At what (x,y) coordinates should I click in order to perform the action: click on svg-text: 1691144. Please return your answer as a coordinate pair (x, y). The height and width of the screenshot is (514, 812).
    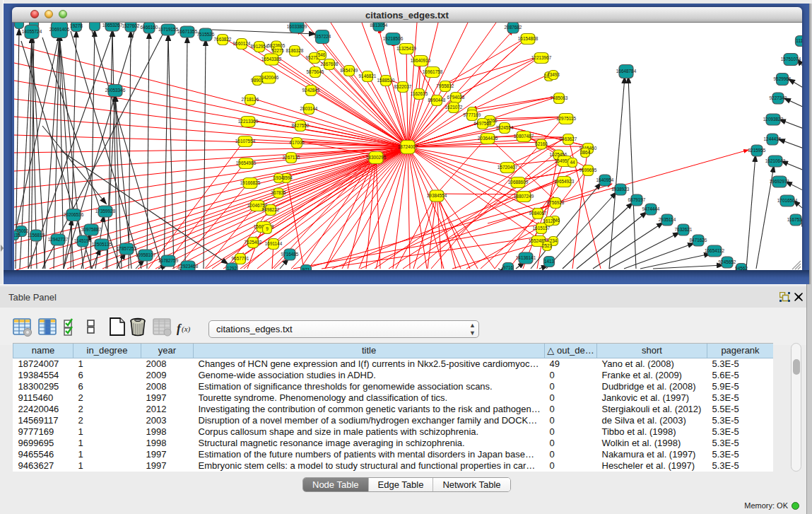
    Looking at the image, I should click on (274, 243).